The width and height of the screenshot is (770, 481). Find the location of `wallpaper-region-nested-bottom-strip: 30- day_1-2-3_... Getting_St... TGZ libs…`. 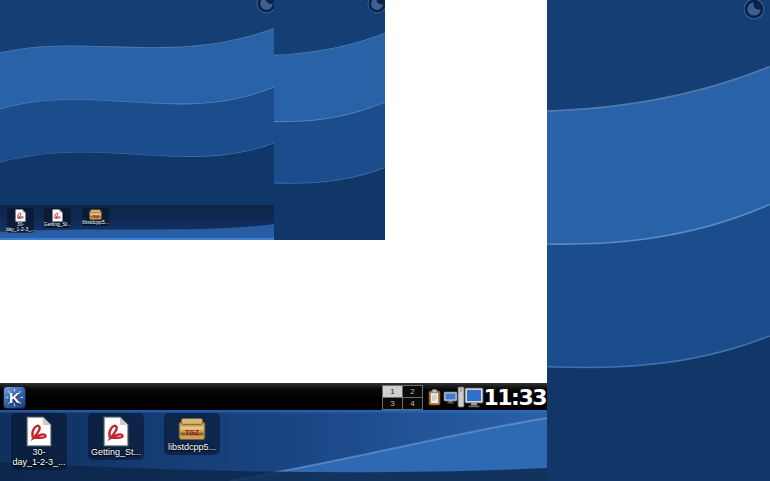

wallpaper-region-nested-bottom-strip: 30- day_1-2-3_... Getting_St... TGZ libs… is located at coordinates (137, 222).